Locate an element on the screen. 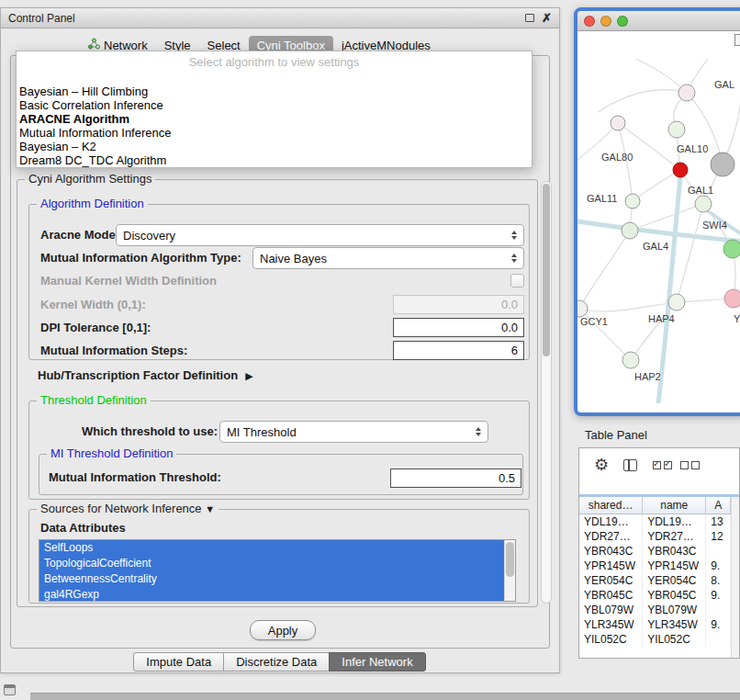  table-row: YDR27…YDR27…12 is located at coordinates (656, 536).